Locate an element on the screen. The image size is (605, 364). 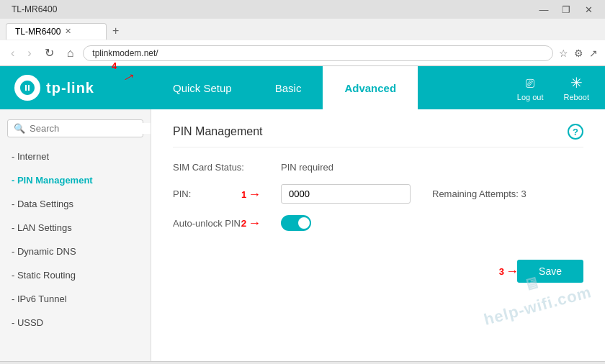
refresh-button: ↻ is located at coordinates (49, 53).